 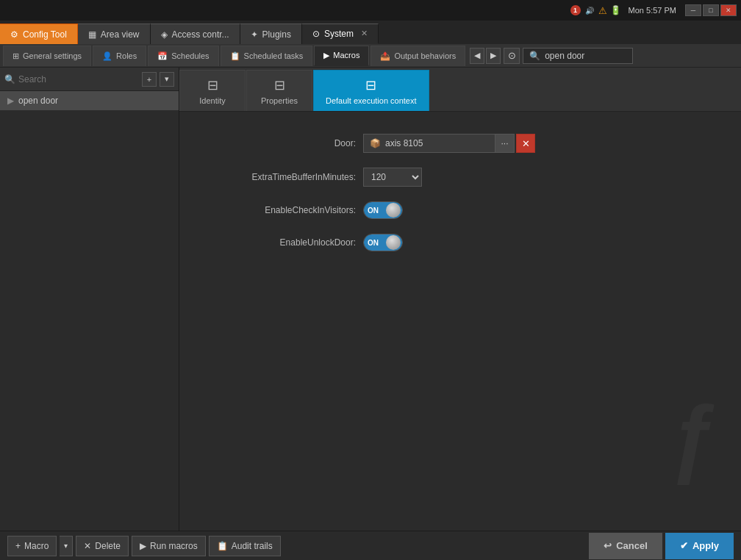 What do you see at coordinates (245, 546) in the screenshot?
I see `audit-trails-btn: 📋 Audit trails` at bounding box center [245, 546].